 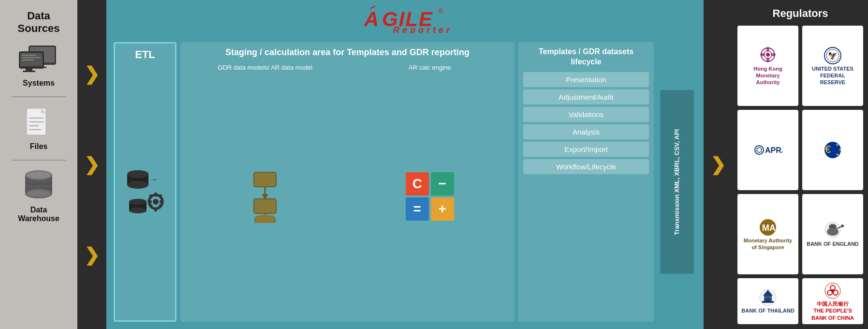 What do you see at coordinates (800, 175) in the screenshot?
I see `regulators-grid: Hong KongMonetaryAuthority 🦅 UNITED STAT…` at bounding box center [800, 175].